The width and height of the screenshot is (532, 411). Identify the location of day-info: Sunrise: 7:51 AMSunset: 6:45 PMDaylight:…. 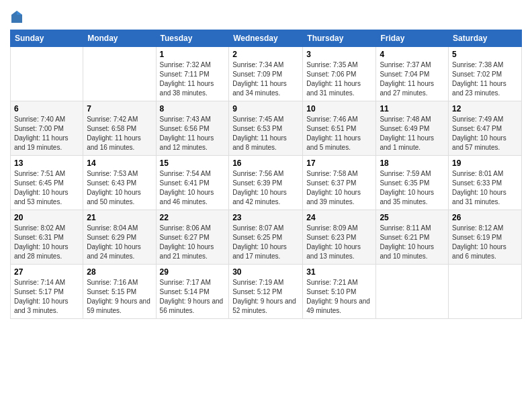
(47, 188).